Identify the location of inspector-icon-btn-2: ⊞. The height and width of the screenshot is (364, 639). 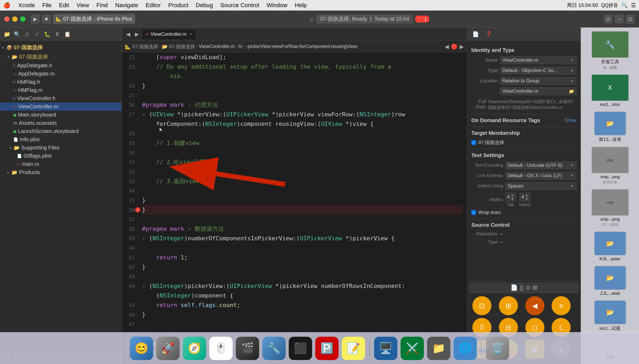
(508, 306).